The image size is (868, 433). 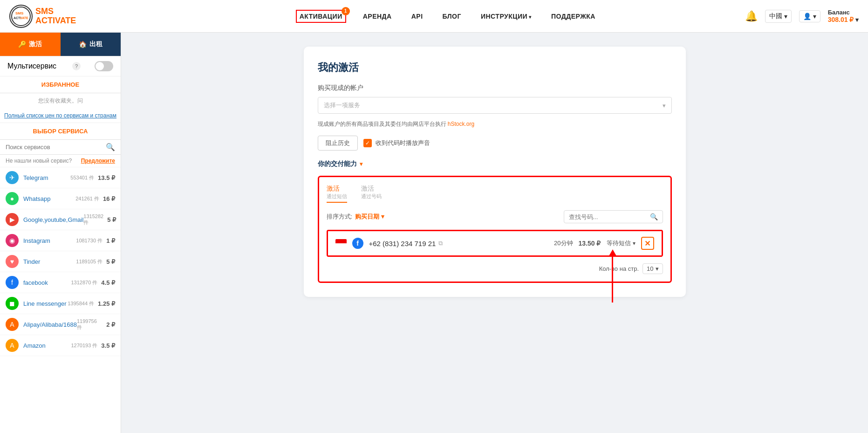 I want to click on action-buttons-row: 阻止历史 ✓ 收到代码时播放声音, so click(x=495, y=143).